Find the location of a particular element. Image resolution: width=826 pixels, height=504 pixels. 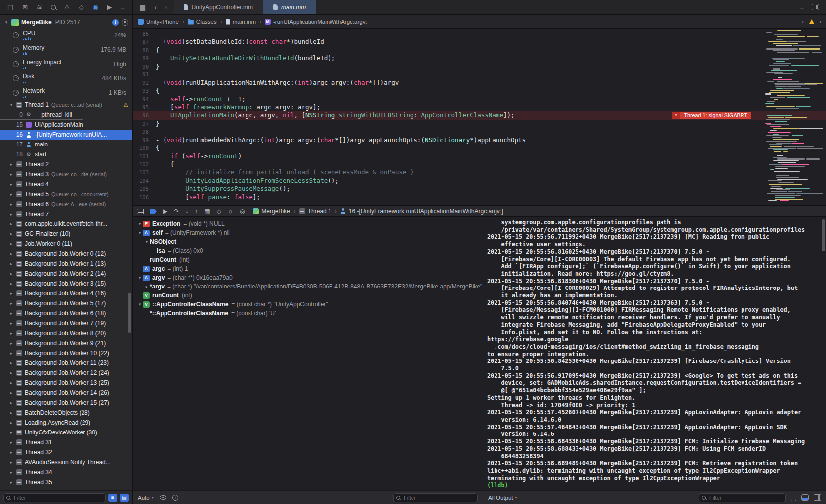

thread-row: ▸Background Job.Worker 2 (14) is located at coordinates (66, 274).